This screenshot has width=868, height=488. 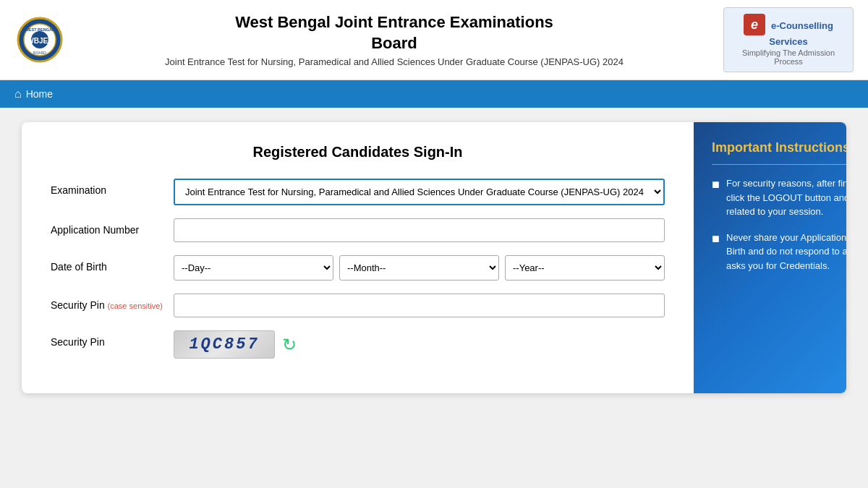 What do you see at coordinates (235, 344) in the screenshot?
I see `captcha-display: 1QC857 ↻` at bounding box center [235, 344].